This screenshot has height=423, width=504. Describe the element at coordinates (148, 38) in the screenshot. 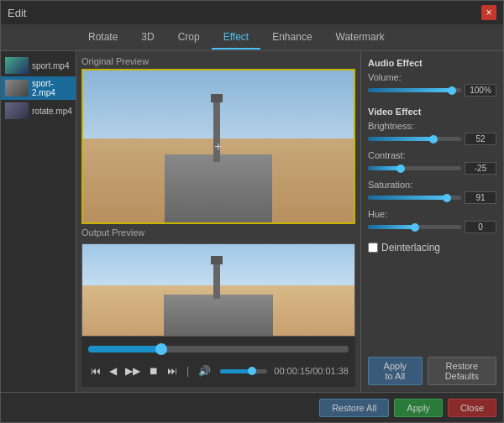

I see `tab-3d: 3D` at that location.